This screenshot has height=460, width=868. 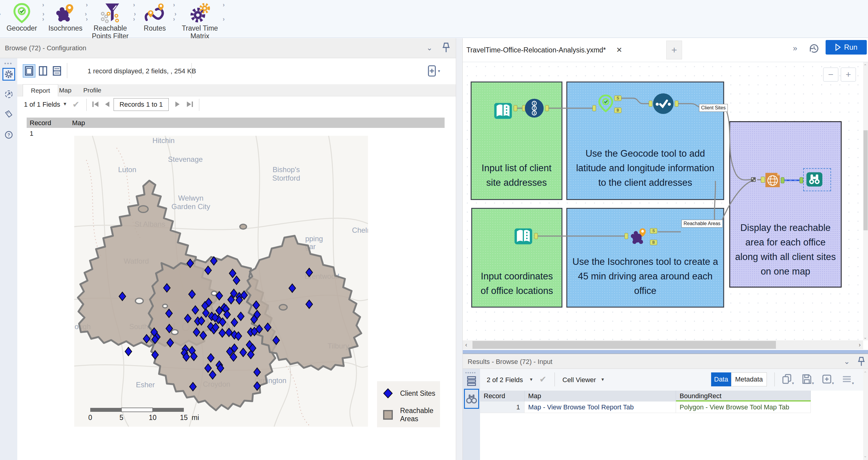 What do you see at coordinates (773, 181) in the screenshot?
I see `report-map-tool` at bounding box center [773, 181].